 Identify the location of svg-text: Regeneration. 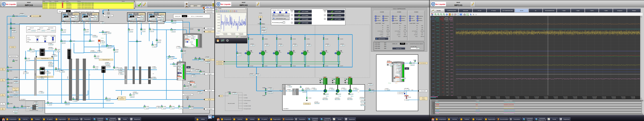
(16, 89).